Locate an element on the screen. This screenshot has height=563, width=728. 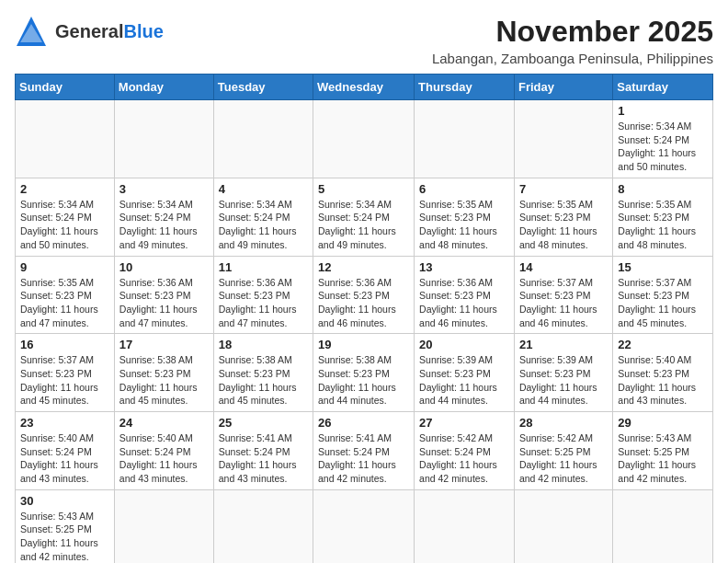
day-number: 16 is located at coordinates (64, 344).